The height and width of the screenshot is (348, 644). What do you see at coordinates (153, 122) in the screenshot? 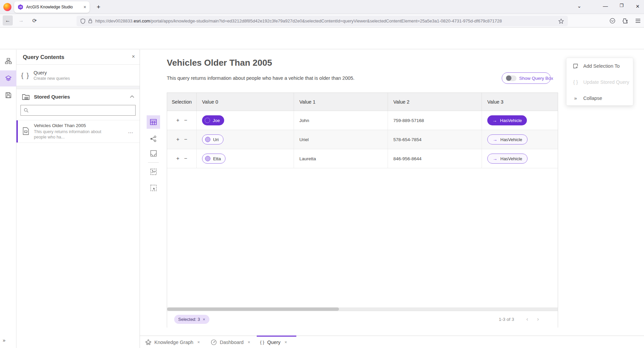
I see `table-view-button` at bounding box center [153, 122].